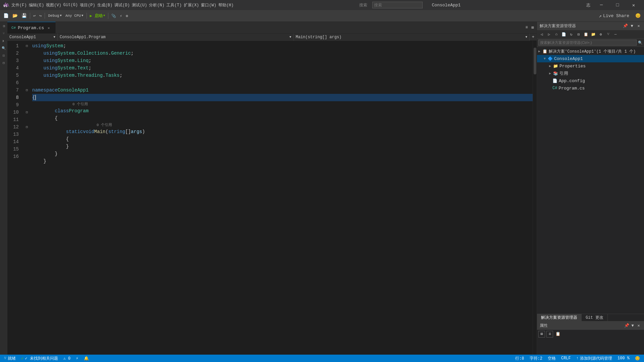  I want to click on line-num-16: 16, so click(16, 157).